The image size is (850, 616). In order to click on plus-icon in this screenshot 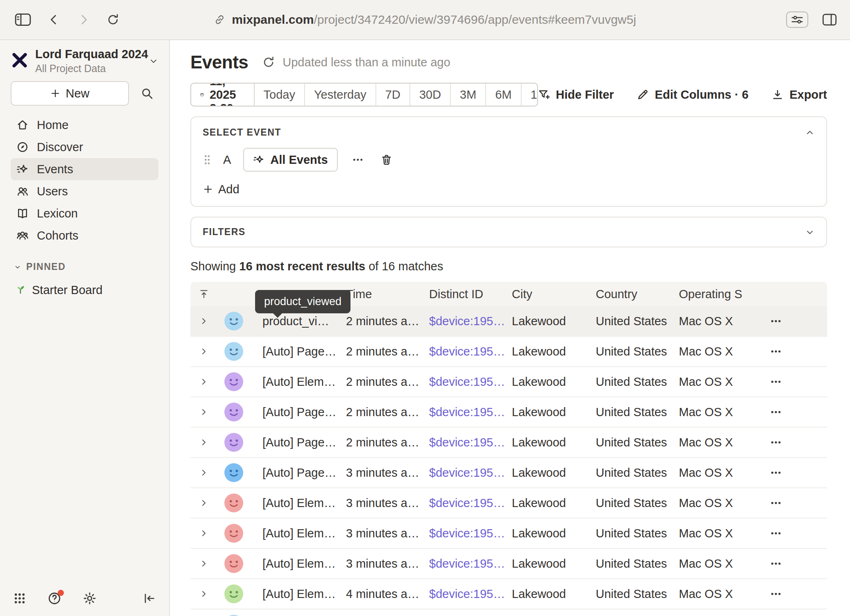, I will do `click(55, 93)`.